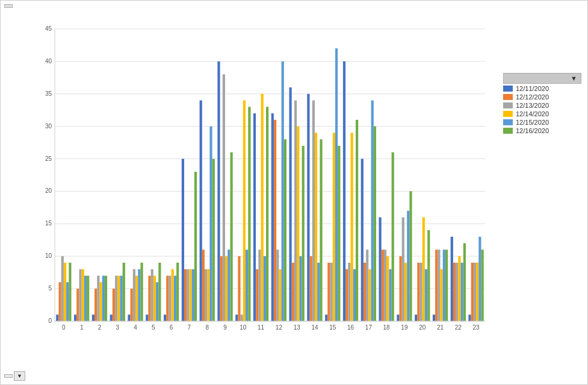  I want to click on svg-text: 19, so click(404, 328).